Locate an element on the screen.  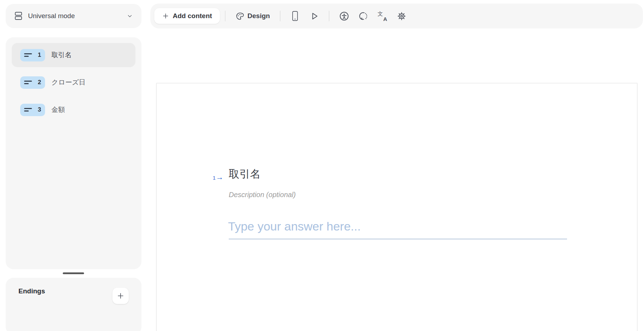
phone-icon is located at coordinates (295, 16).